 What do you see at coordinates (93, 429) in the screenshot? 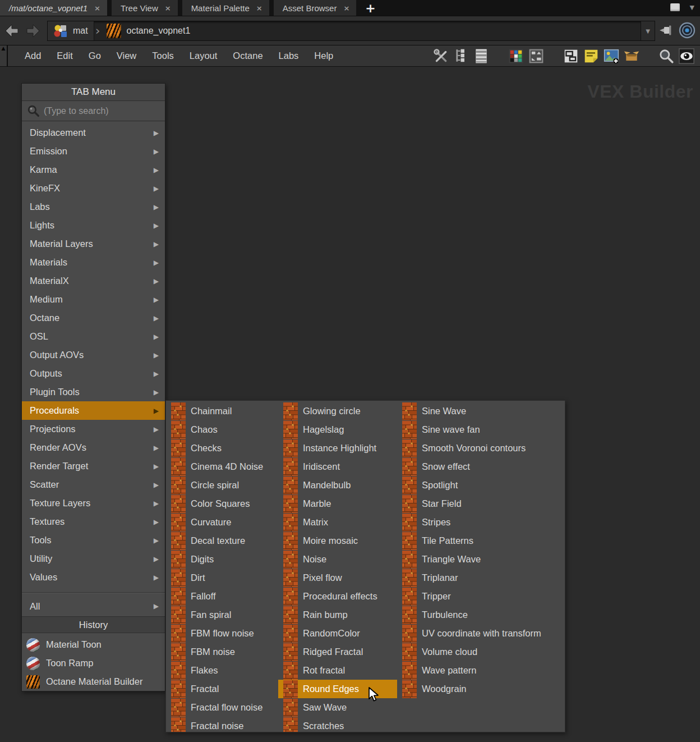
I see `tab-menu-category: Projections ▶` at bounding box center [93, 429].